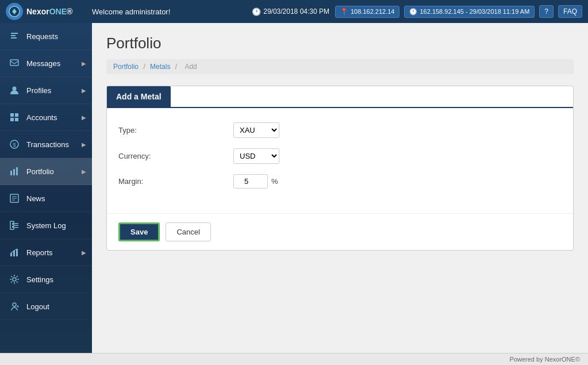 The width and height of the screenshot is (588, 365). Describe the element at coordinates (188, 232) in the screenshot. I see `cancel-button: Cancel` at that location.